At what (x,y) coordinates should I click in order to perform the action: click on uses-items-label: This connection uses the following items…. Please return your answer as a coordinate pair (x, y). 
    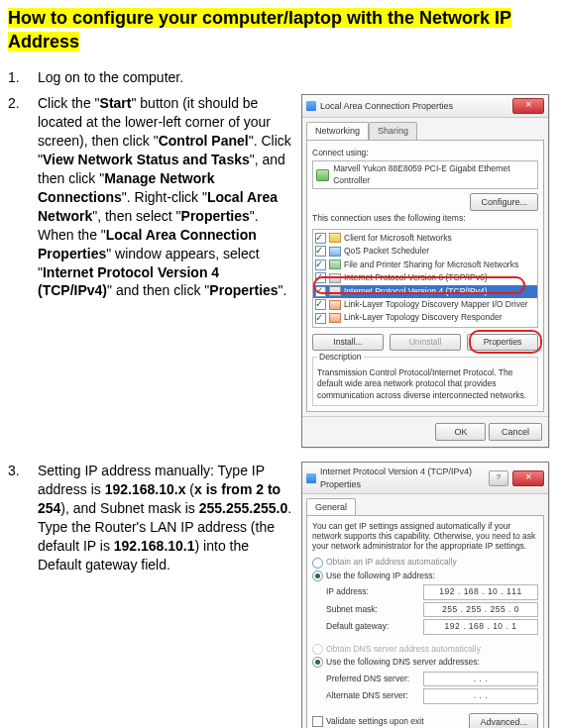
    Looking at the image, I should click on (425, 218).